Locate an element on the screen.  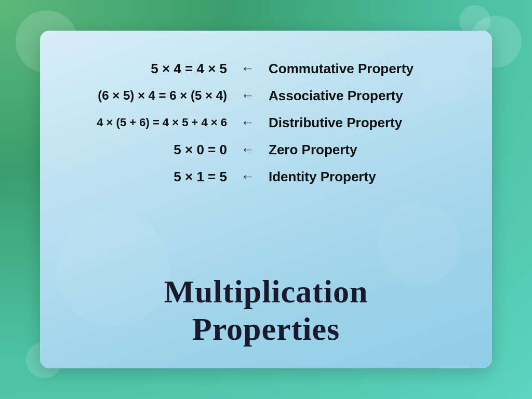
equation-row-distributive: 4 × (5 + 6) = 4 × 5 + 4 × 6 ← Distributi… is located at coordinates (266, 123).